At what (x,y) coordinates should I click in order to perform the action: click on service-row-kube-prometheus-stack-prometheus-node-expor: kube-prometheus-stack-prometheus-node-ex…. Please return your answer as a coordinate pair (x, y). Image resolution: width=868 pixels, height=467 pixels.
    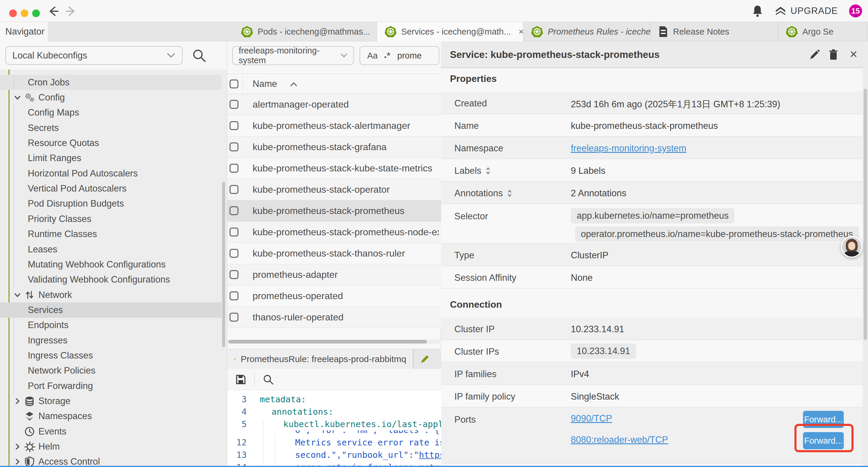
    Looking at the image, I should click on (334, 232).